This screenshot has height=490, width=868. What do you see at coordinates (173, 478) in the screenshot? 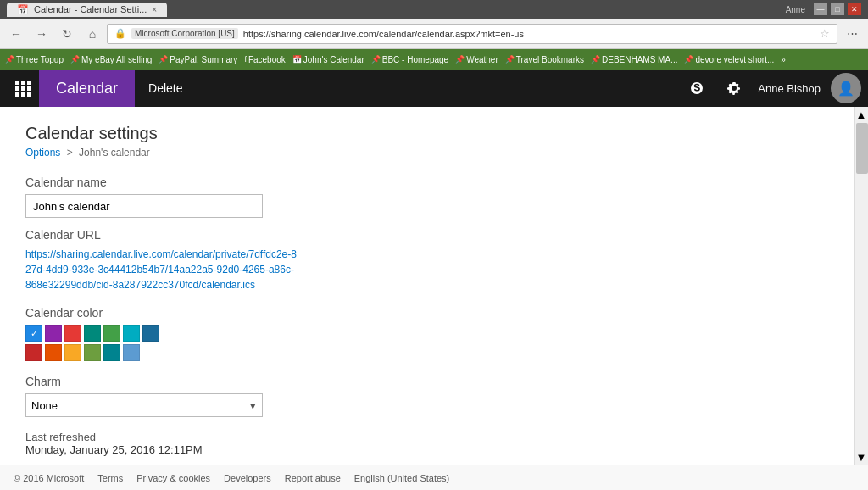
I see `footer-privacy-link: Privacy & cookies` at bounding box center [173, 478].